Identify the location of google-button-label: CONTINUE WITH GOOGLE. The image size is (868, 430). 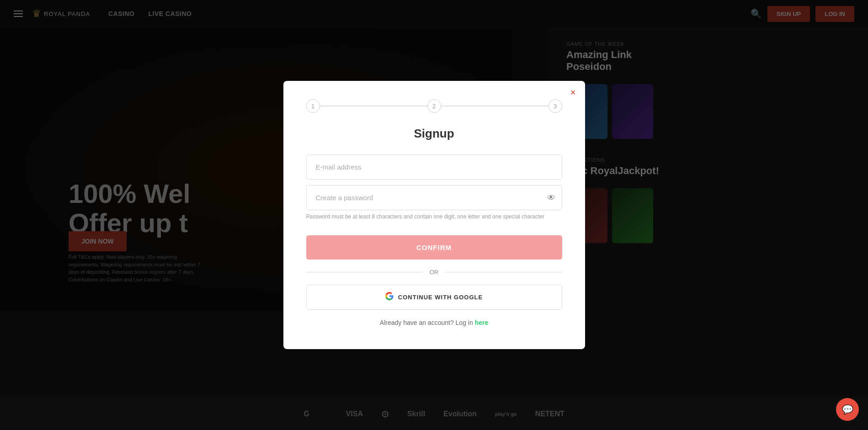
(441, 297).